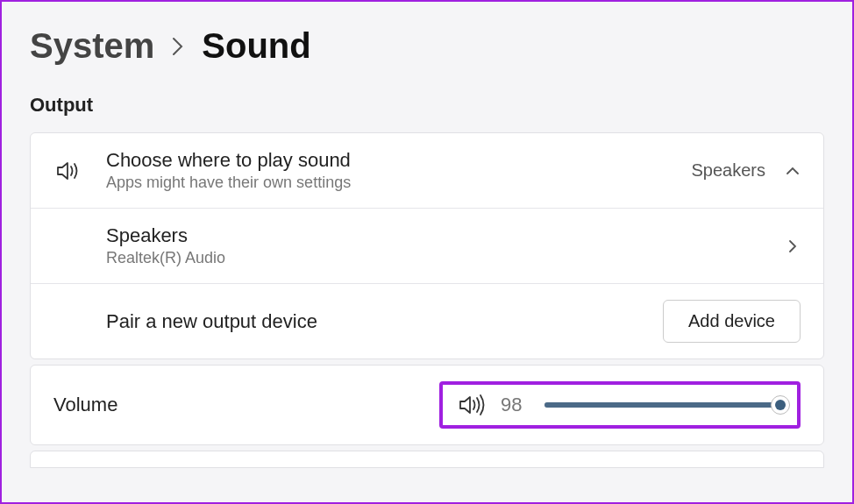 The width and height of the screenshot is (854, 504). Describe the element at coordinates (620, 405) in the screenshot. I see `volume-controls-highlight: 98` at that location.